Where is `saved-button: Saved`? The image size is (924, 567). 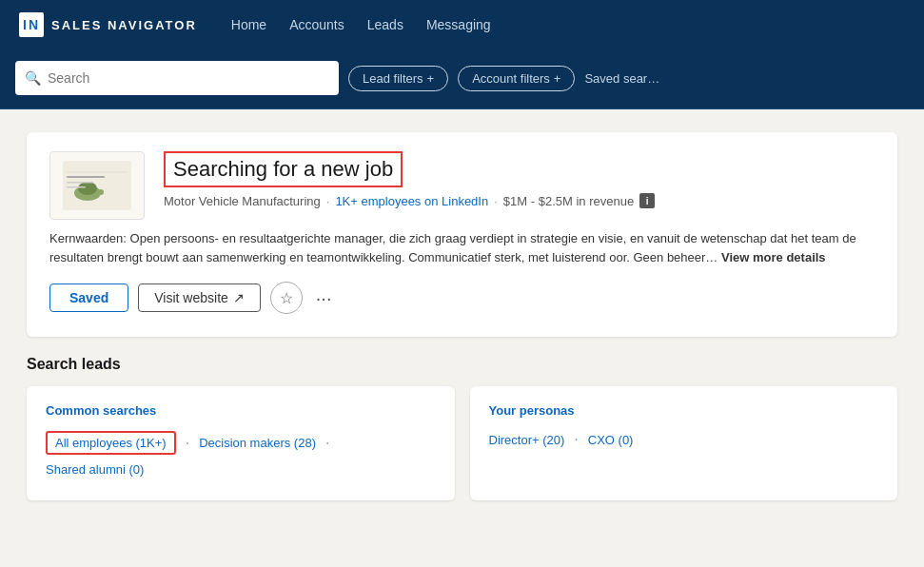 saved-button: Saved is located at coordinates (89, 298).